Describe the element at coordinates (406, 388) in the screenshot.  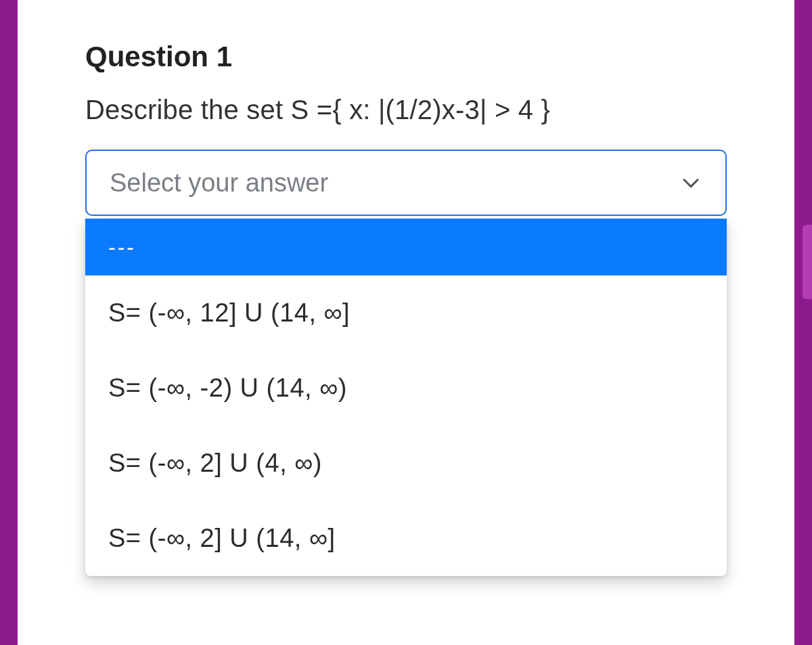
I see `option-2: S= (-∞, -2) U (14, ∞)` at that location.